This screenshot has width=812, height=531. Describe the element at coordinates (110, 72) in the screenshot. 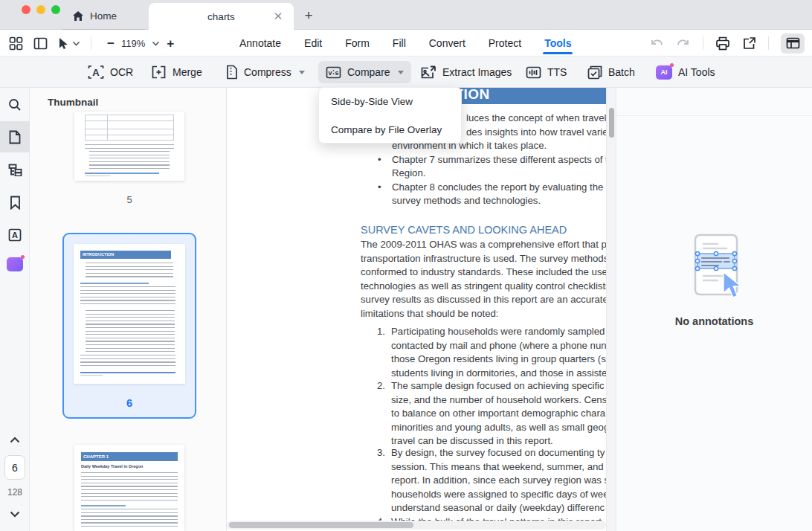

I see `ocr-button: A OCR` at that location.